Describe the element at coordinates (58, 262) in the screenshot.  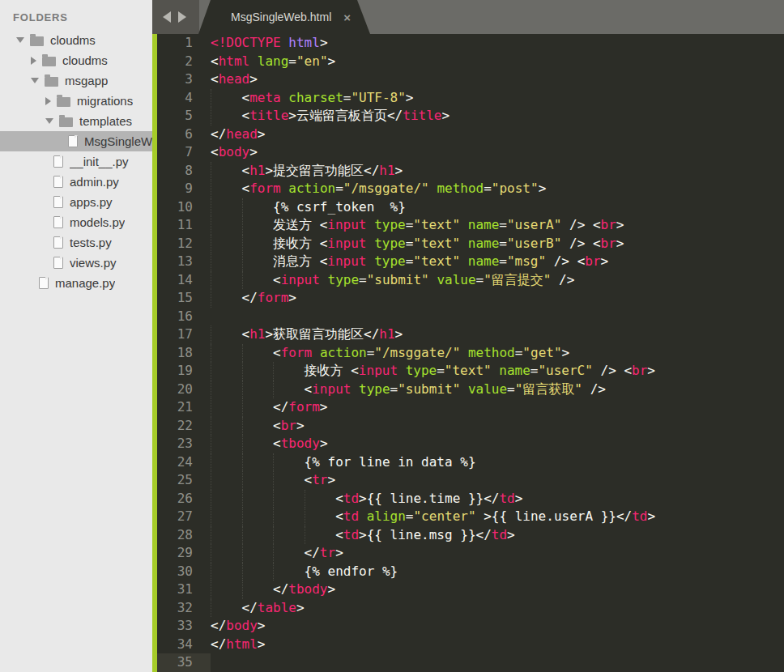
I see `file-icon` at that location.